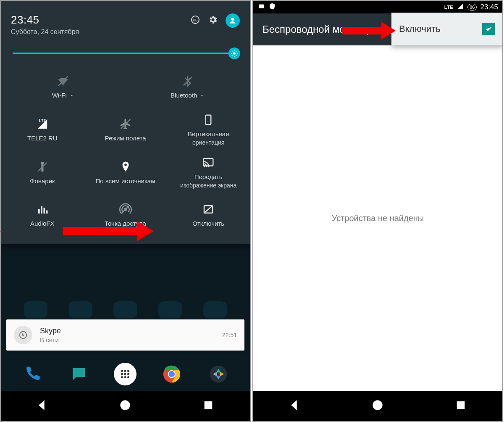  Describe the element at coordinates (125, 374) in the screenshot. I see `app-drawer-icon` at that location.